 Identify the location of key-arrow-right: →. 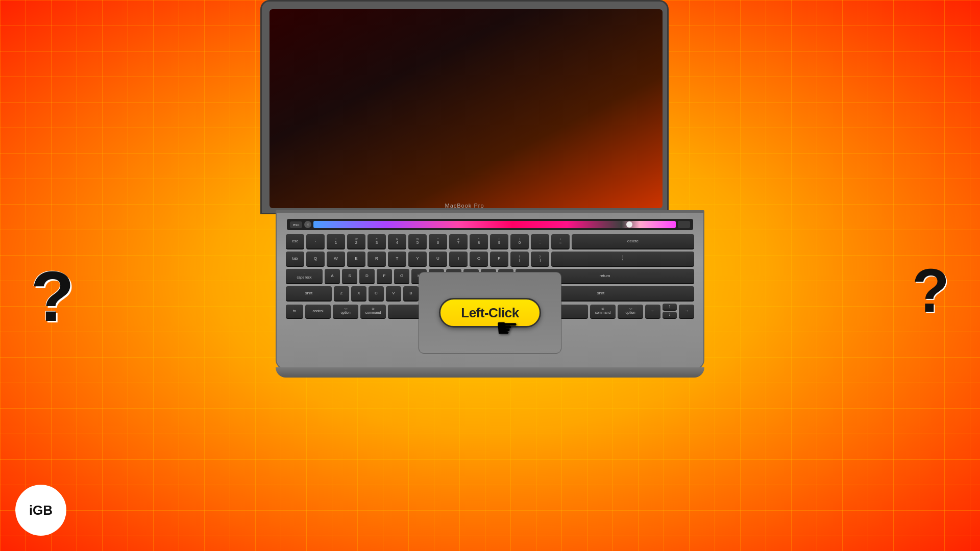
(687, 312).